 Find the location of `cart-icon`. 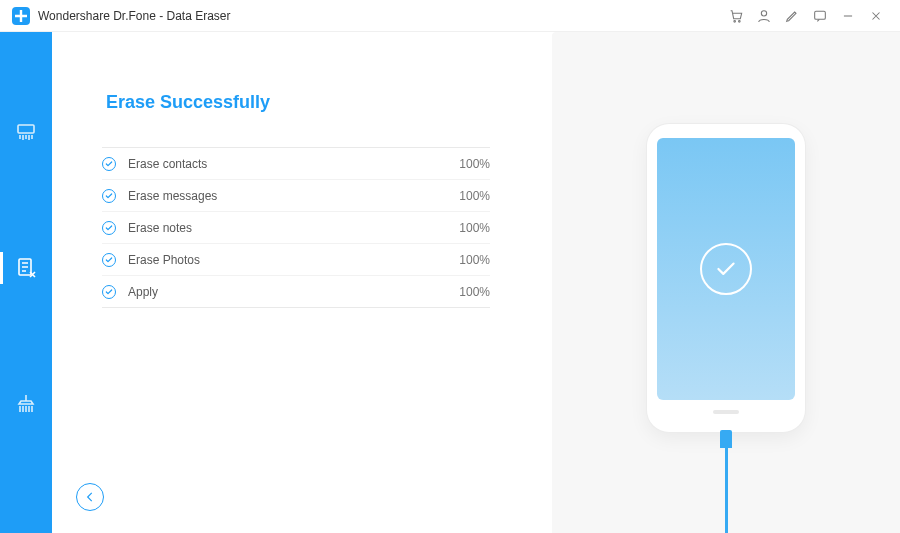

cart-icon is located at coordinates (736, 16).